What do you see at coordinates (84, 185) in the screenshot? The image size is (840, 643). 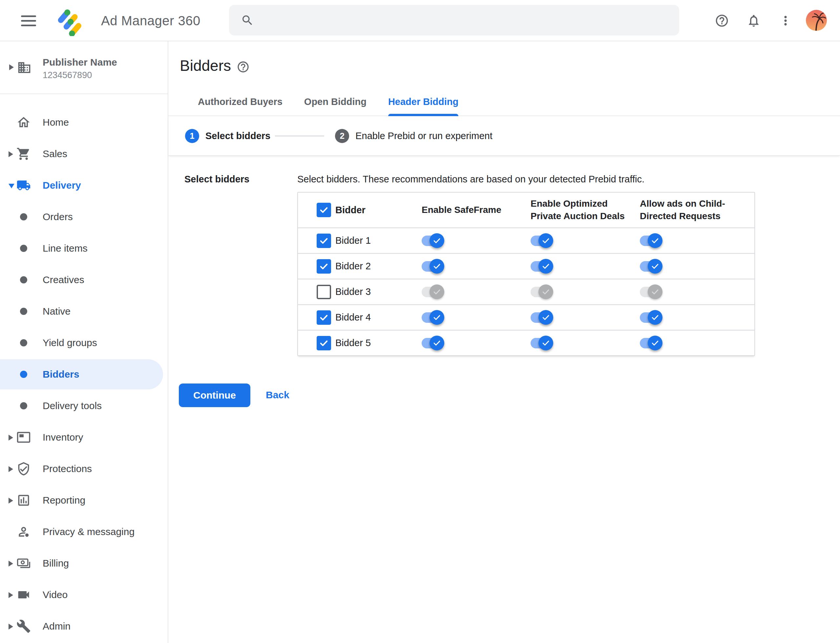 I see `sidebar-item-delivery: Delivery` at bounding box center [84, 185].